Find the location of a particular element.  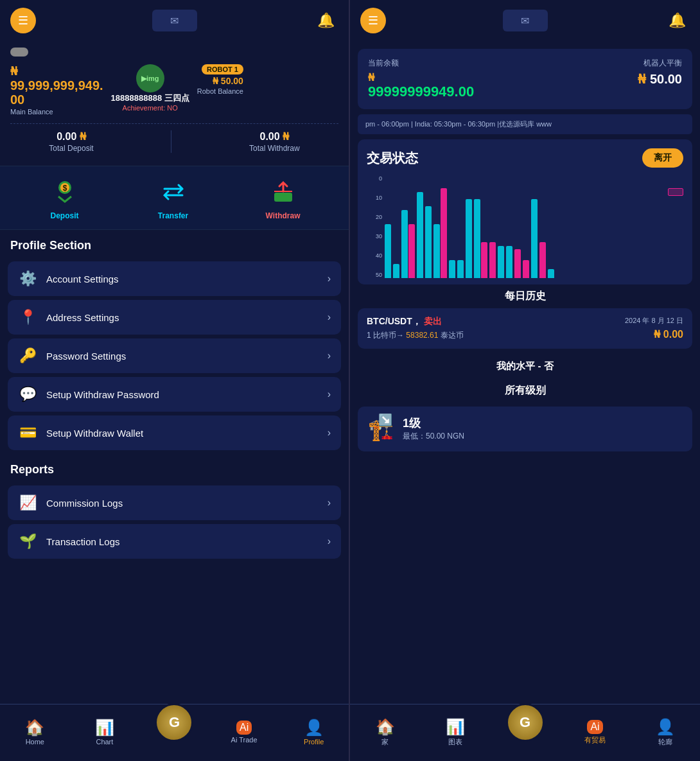

trade-pair: BTC/USDT， 卖出 is located at coordinates (415, 322).